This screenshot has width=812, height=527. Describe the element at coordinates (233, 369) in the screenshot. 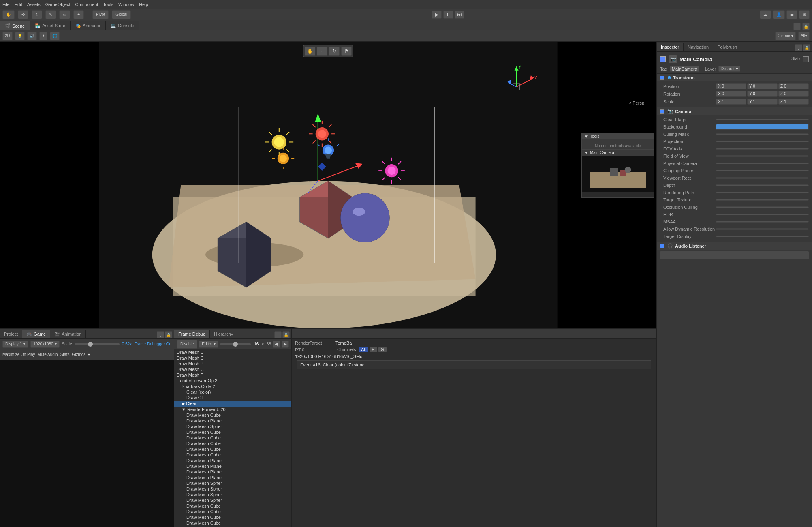

I see `hierarchy-item-dm-cube-3: Draw Mesh C` at that location.